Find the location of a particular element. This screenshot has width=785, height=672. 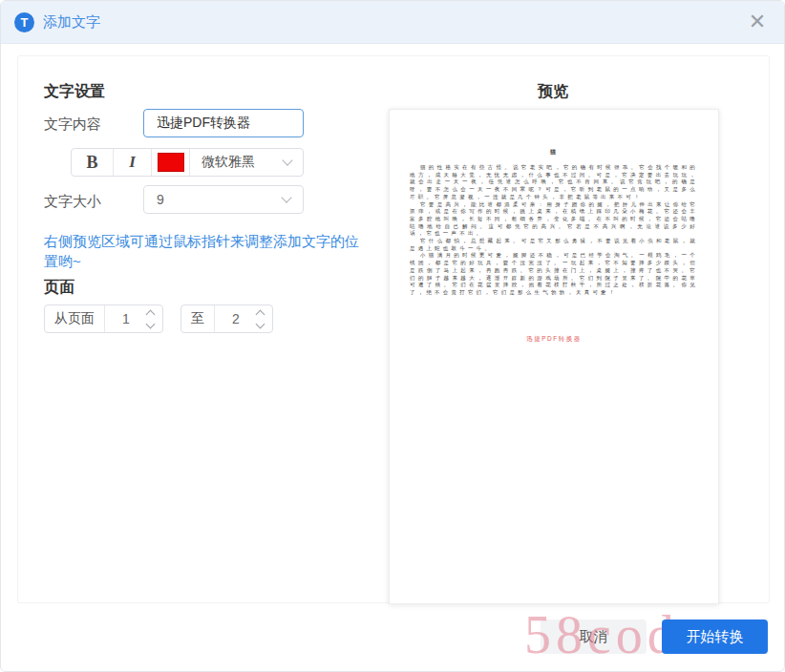

text-size-label: 文字大小 is located at coordinates (73, 202).